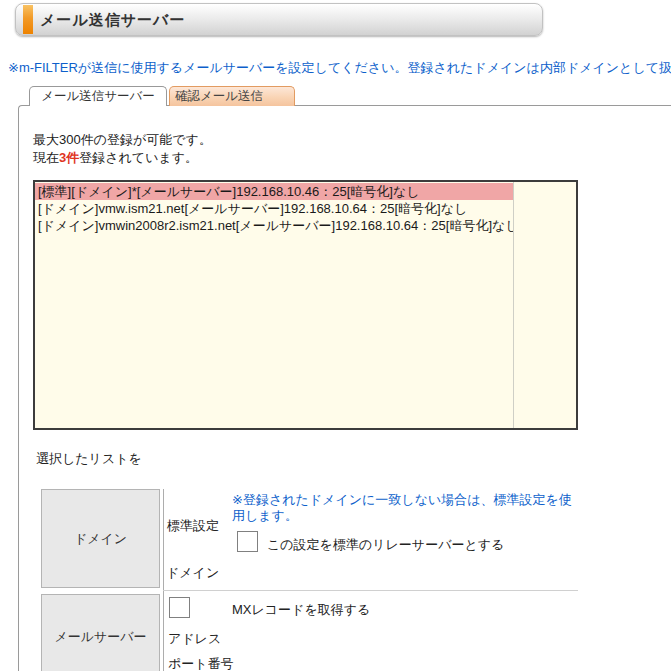  Describe the element at coordinates (98, 96) in the screenshot. I see `tab-mail-send-server: メール送信サーバー` at that location.